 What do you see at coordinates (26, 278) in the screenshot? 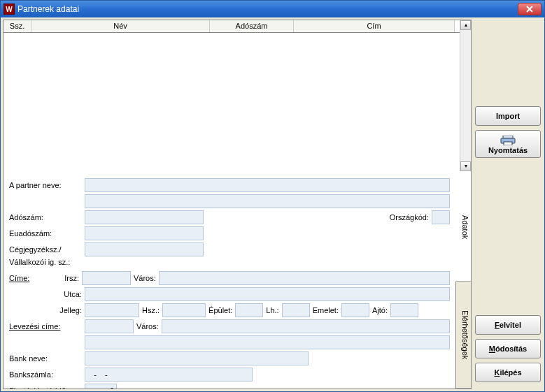
I see `label-address: Címe:` at bounding box center [26, 278].